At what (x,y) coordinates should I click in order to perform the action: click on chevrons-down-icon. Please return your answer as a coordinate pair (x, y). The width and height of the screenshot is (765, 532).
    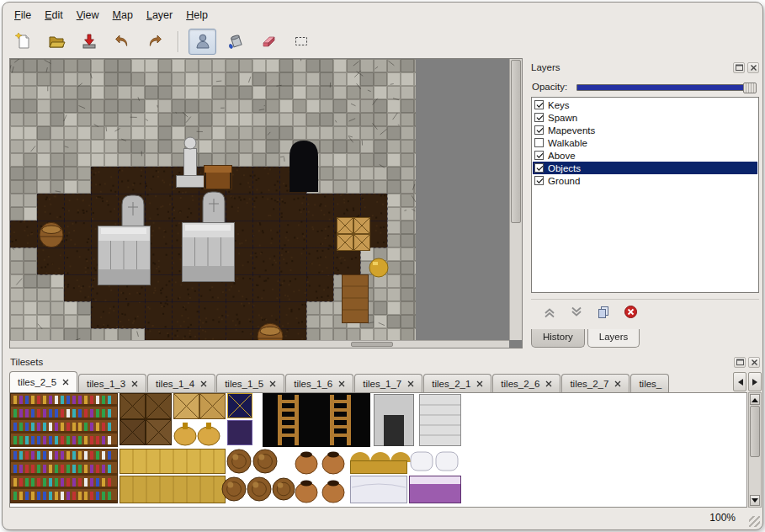
    Looking at the image, I should click on (576, 312).